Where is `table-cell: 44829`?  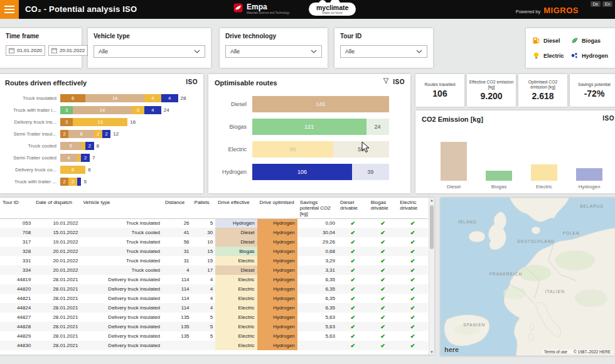 table-cell: 44829 is located at coordinates (16, 336).